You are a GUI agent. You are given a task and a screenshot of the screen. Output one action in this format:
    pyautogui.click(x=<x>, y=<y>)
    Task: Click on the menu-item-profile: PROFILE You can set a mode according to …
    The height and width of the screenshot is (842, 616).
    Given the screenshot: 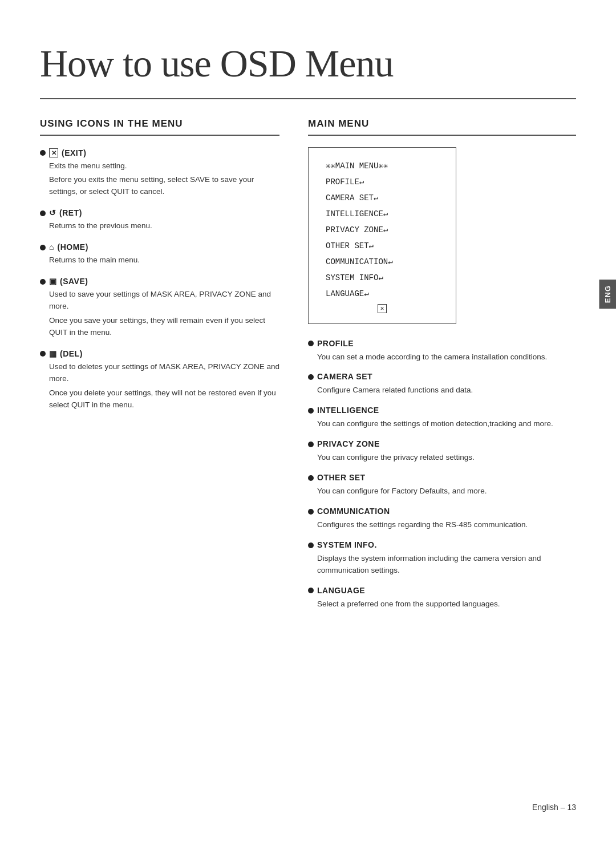 What is the action you would take?
    pyautogui.click(x=442, y=350)
    